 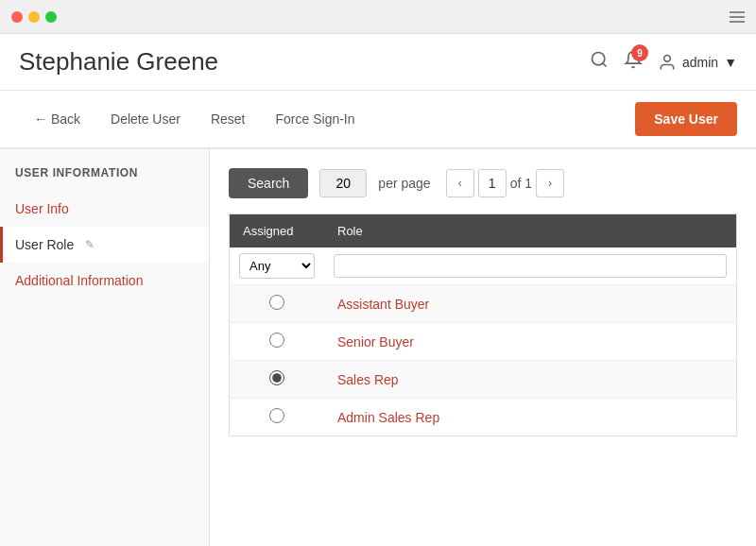 What do you see at coordinates (667, 62) in the screenshot?
I see `user-avatar-icon` at bounding box center [667, 62].